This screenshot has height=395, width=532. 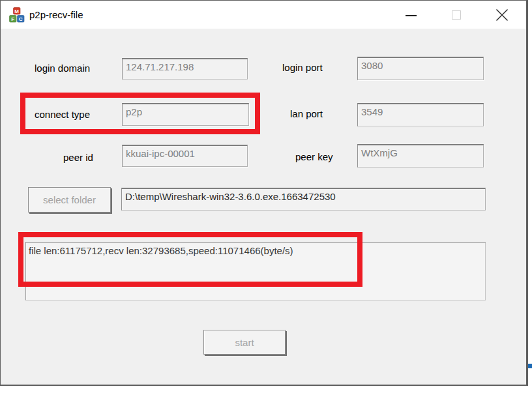 What do you see at coordinates (185, 115) in the screenshot?
I see `input-connect-type: p2p` at bounding box center [185, 115].